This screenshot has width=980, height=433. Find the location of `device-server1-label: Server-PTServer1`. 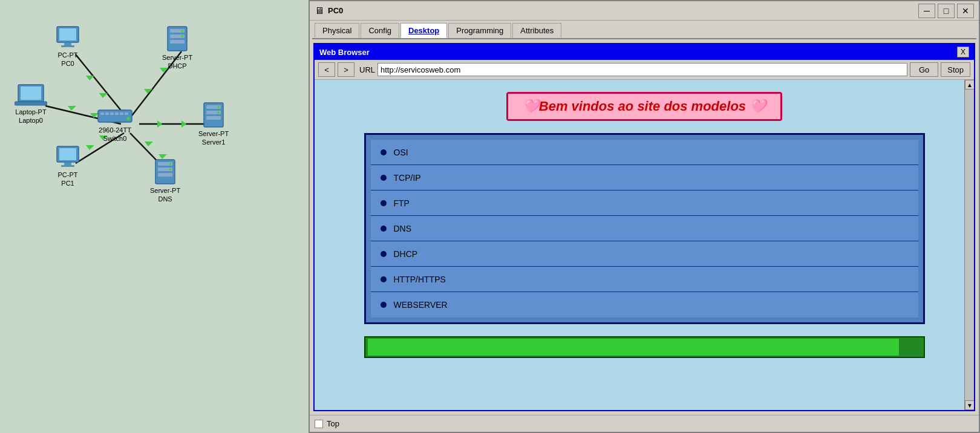

device-server1-label: Server-PTServer1 is located at coordinates (214, 138).